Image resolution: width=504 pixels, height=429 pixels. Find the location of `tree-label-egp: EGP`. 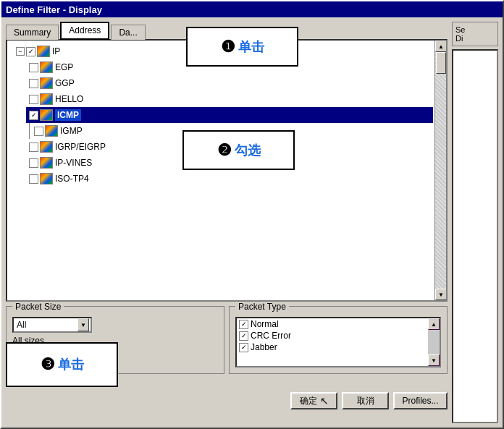

tree-label-egp: EGP is located at coordinates (64, 67).